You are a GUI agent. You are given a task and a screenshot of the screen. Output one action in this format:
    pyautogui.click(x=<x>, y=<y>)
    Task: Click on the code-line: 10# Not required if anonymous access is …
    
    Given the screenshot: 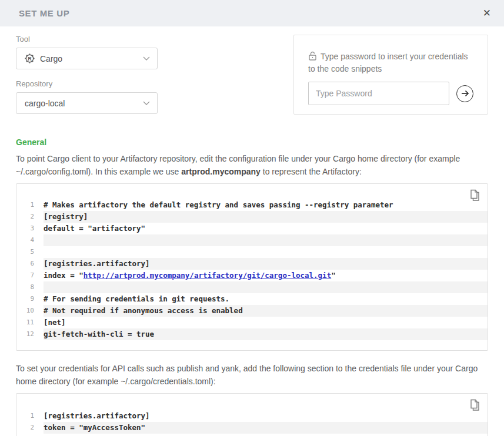 What is the action you would take?
    pyautogui.click(x=252, y=311)
    